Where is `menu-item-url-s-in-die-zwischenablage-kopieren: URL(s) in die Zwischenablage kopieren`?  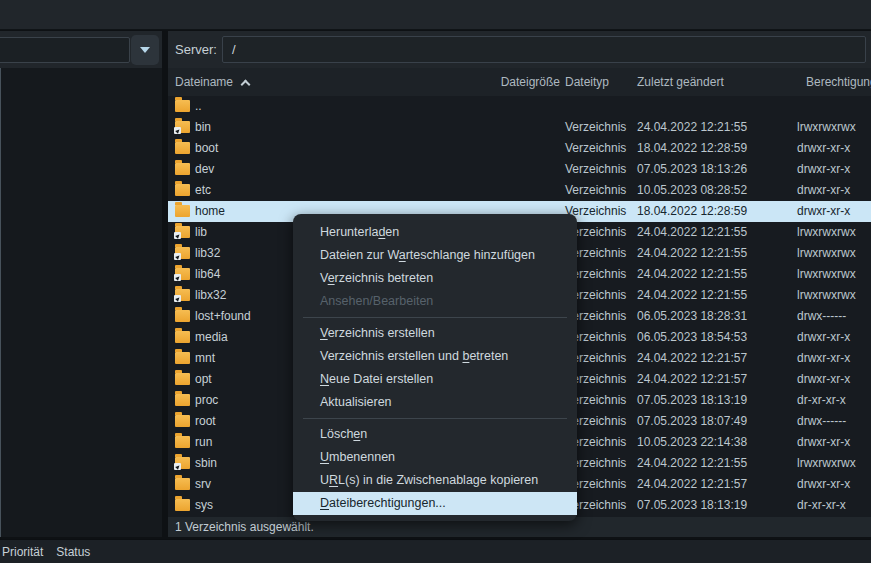
menu-item-url-s-in-die-zwischenablage-kopieren: URL(s) in die Zwischenablage kopieren is located at coordinates (435, 480).